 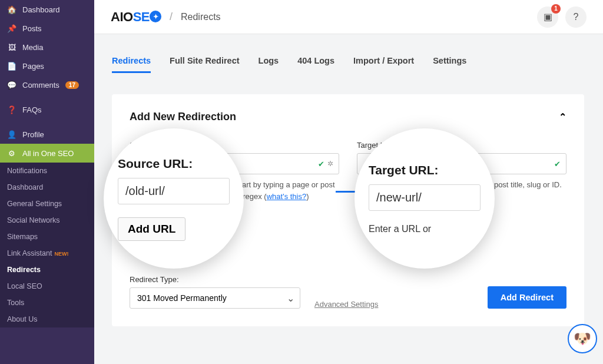 What do you see at coordinates (122, 16) in the screenshot?
I see `logo-text-aio: AIO` at bounding box center [122, 16].